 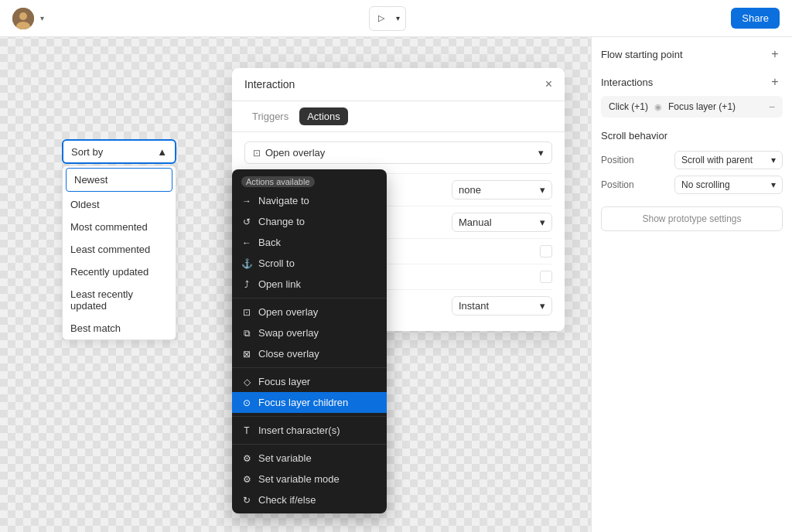 I want to click on position-chevron-icon: ▾, so click(x=543, y=223).